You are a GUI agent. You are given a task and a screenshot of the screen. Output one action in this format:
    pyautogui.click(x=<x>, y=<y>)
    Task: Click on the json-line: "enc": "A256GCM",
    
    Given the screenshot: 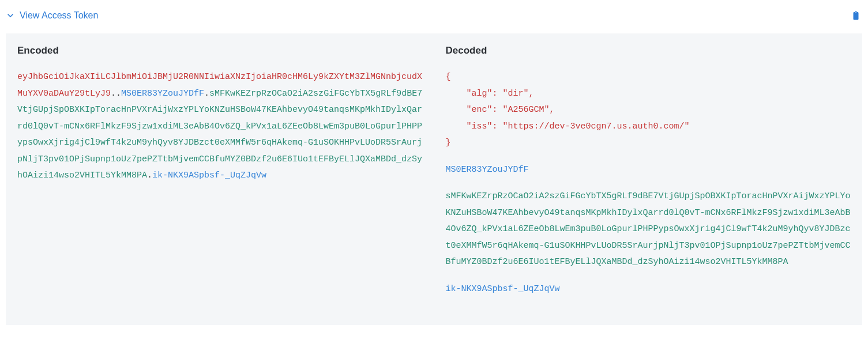 What is the action you would take?
    pyautogui.click(x=648, y=111)
    